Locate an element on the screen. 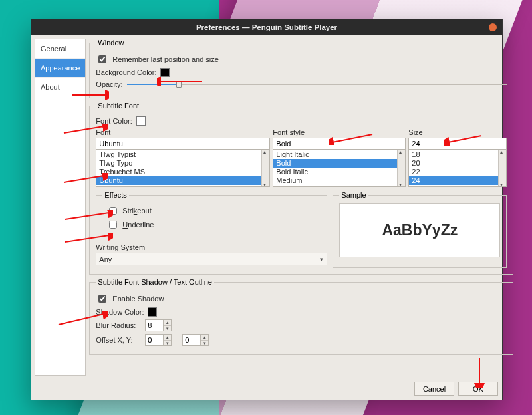 The width and height of the screenshot is (532, 415). list-item: 22 is located at coordinates (458, 172).